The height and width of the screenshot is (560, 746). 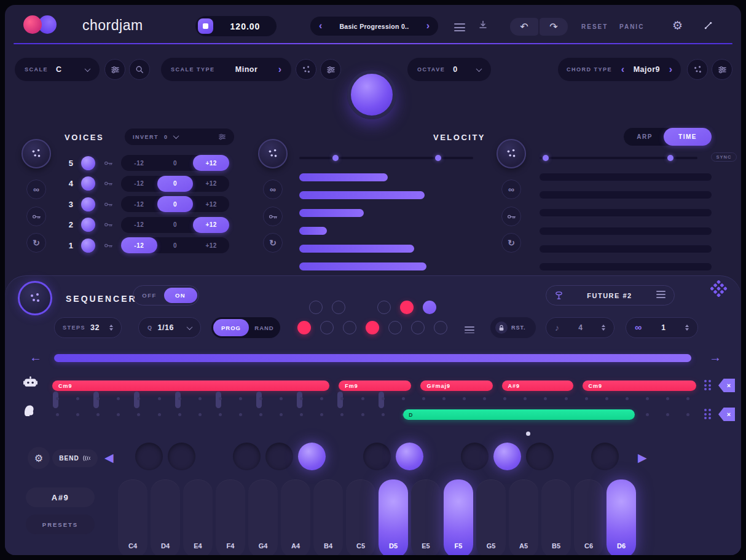 I want to click on black-key-knob-gs4, so click(x=279, y=456).